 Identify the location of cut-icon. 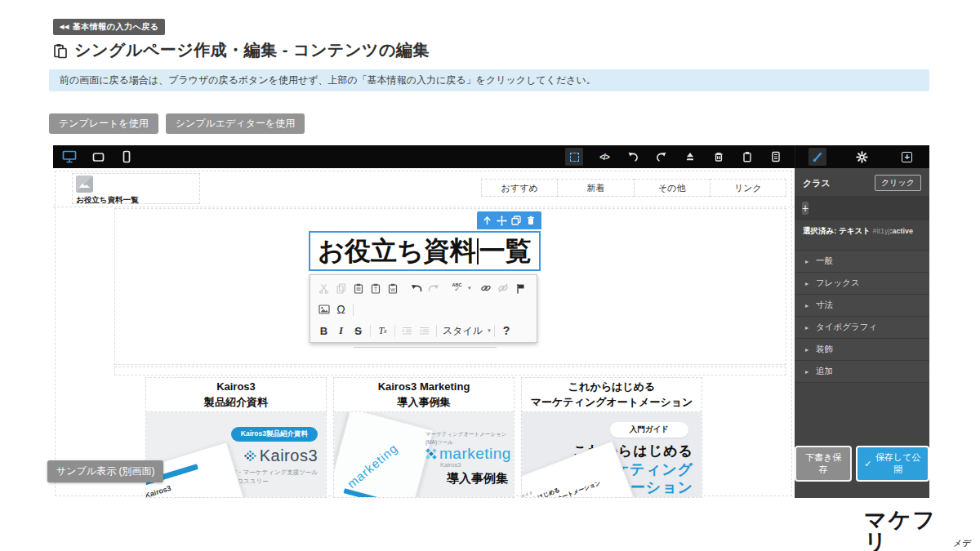
(324, 288).